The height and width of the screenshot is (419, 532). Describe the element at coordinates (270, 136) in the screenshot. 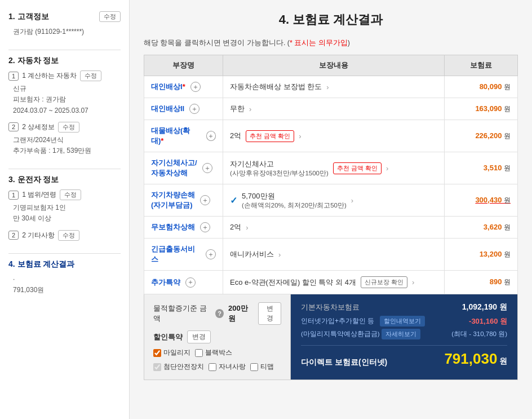

I see `badge-2: 추천 금액 확인` at that location.